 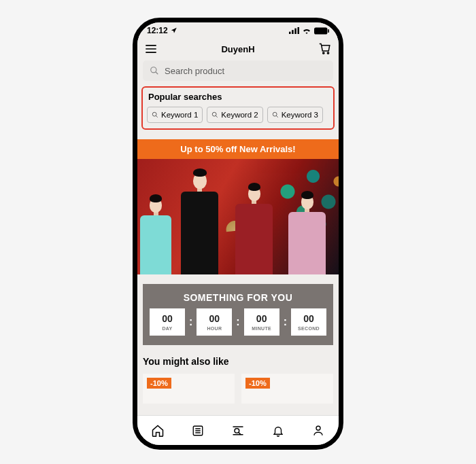 What do you see at coordinates (307, 31) in the screenshot?
I see `wifi-icon` at bounding box center [307, 31].